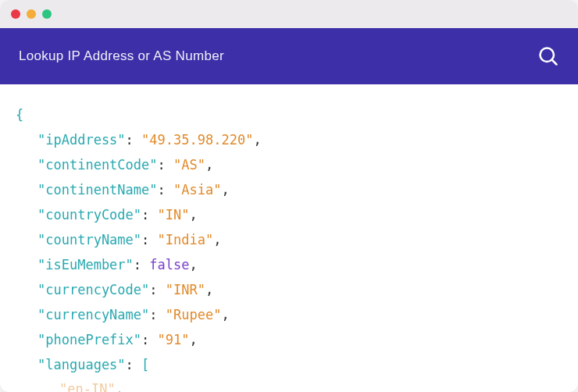  Describe the element at coordinates (89, 215) in the screenshot. I see `json-key: "countryCode"` at that location.